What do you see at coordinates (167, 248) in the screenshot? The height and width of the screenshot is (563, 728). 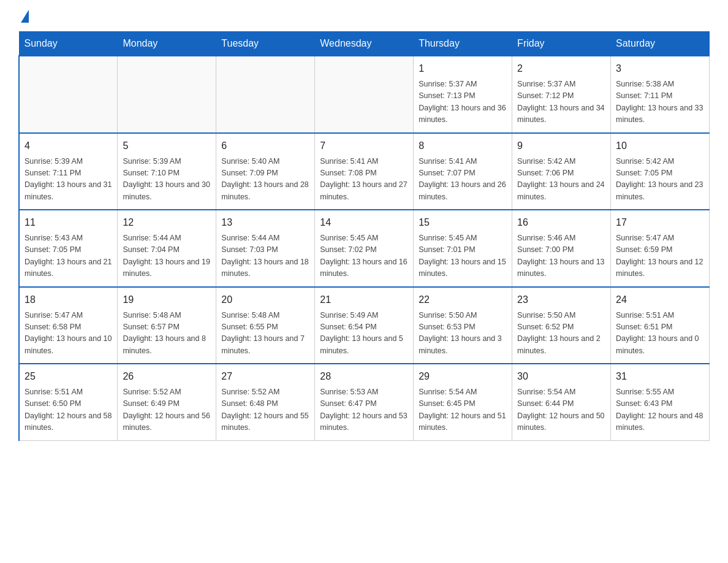 I see `calendar-cell: 12Sunrise: 5:44 AM Sunset: 7:04 PM Dayli…` at bounding box center [167, 248].